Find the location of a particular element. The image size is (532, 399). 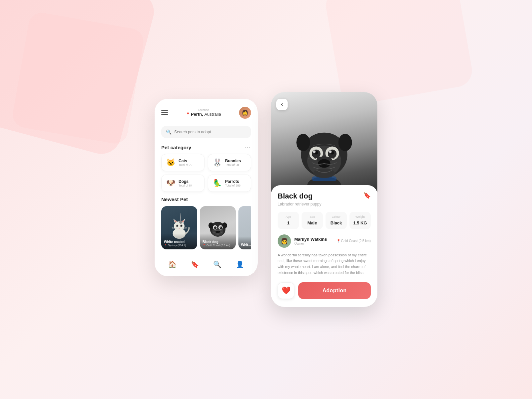

newest-pet-title: Newest Pet is located at coordinates (206, 200).